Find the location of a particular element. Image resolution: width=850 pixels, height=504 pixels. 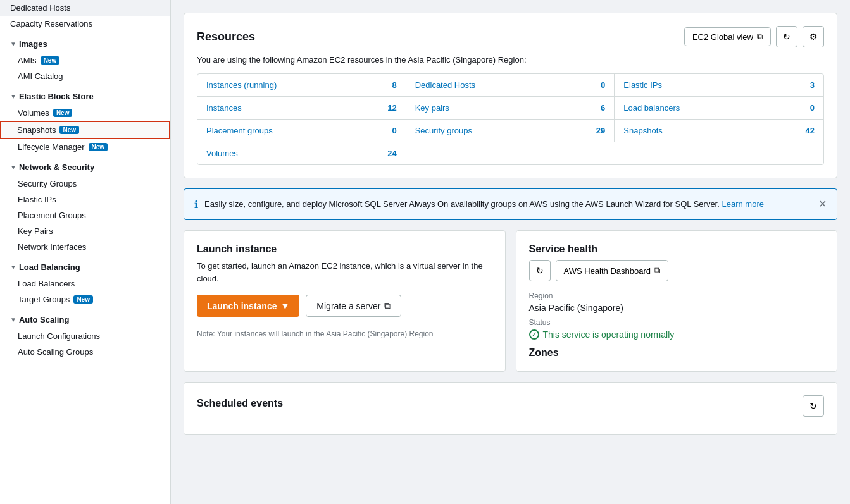

settings-icon: ⚙ is located at coordinates (814, 37).